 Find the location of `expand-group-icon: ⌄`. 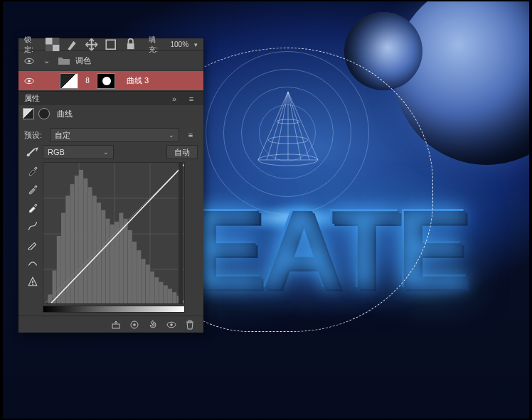

expand-group-icon: ⌄ is located at coordinates (46, 61).